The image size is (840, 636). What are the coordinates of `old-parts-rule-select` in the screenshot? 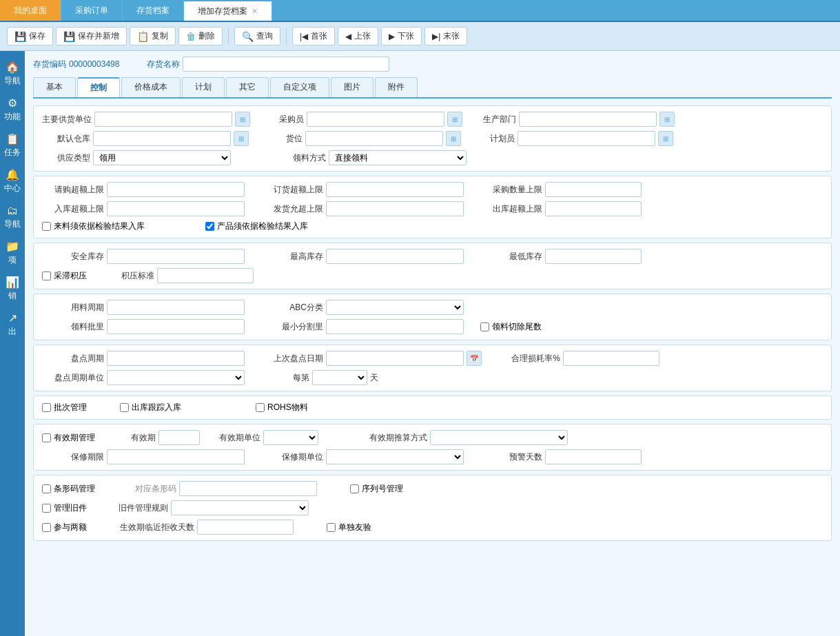 It's located at (240, 508).